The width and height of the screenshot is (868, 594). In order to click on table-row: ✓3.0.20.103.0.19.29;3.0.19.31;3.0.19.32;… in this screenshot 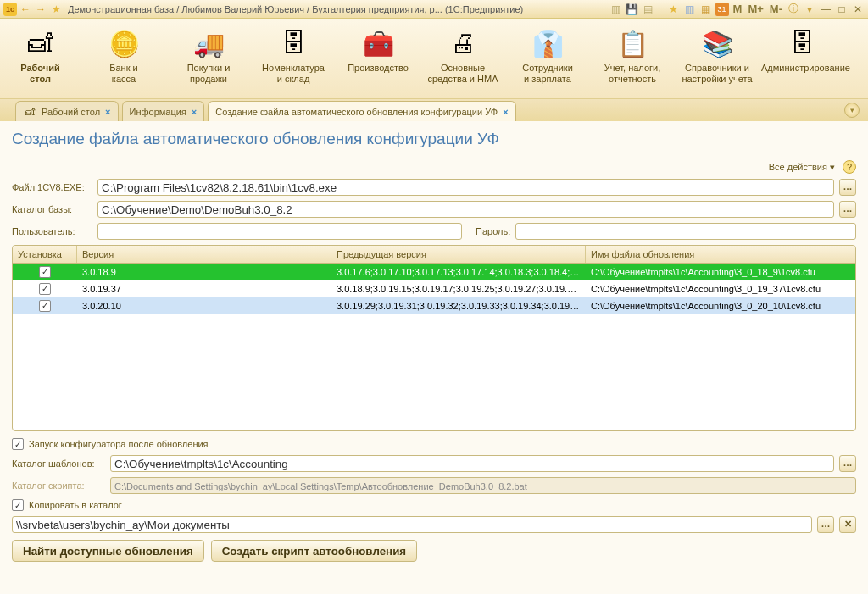, I will do `click(434, 306)`.